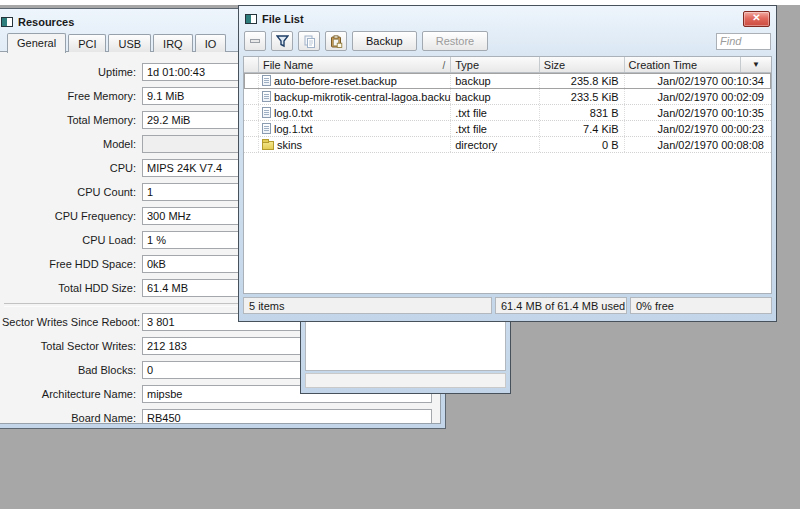 The image size is (800, 509). Describe the element at coordinates (46, 22) in the screenshot. I see `resources-title: Resources` at that location.